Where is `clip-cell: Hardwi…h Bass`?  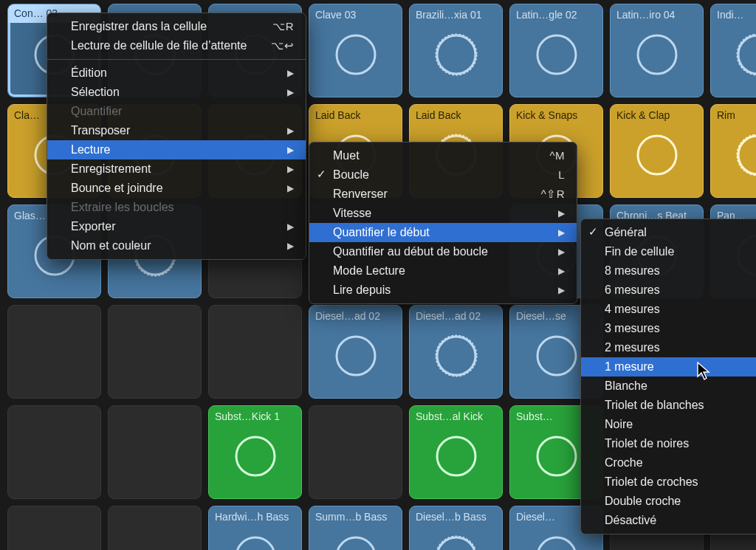
clip-cell: Hardwi…h Bass is located at coordinates (255, 528).